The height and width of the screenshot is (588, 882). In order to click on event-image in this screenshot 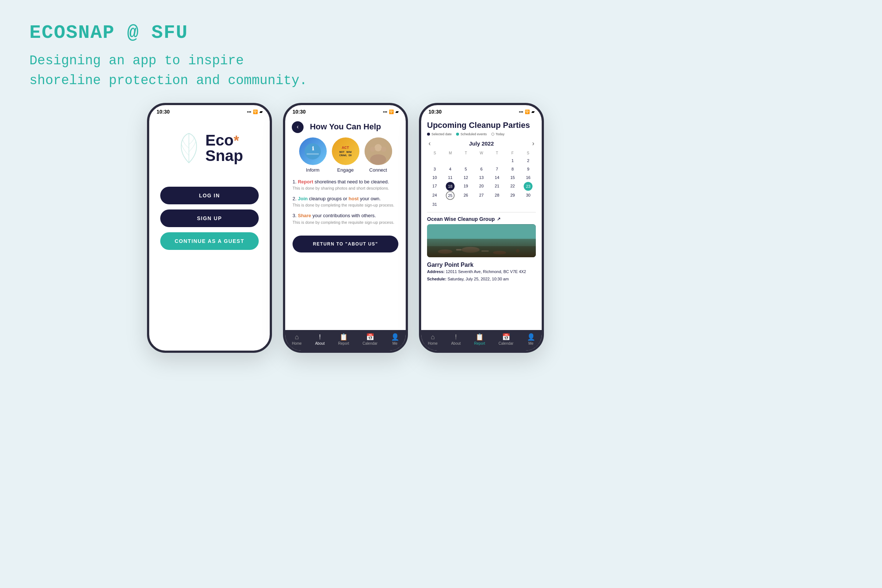, I will do `click(482, 241)`.